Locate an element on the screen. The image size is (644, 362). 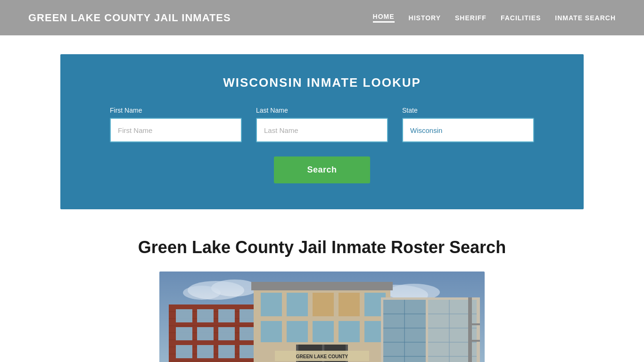
content-title: Green Lake County Jail Inmate Roster Sea… is located at coordinates (322, 247).